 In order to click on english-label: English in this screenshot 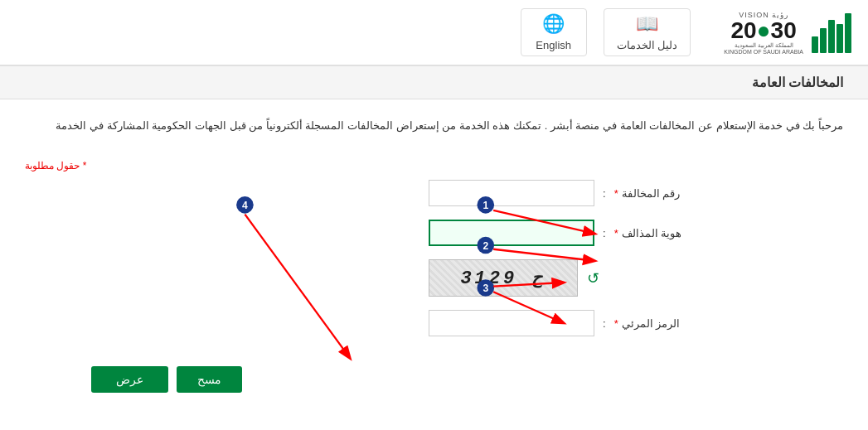, I will do `click(554, 45)`.